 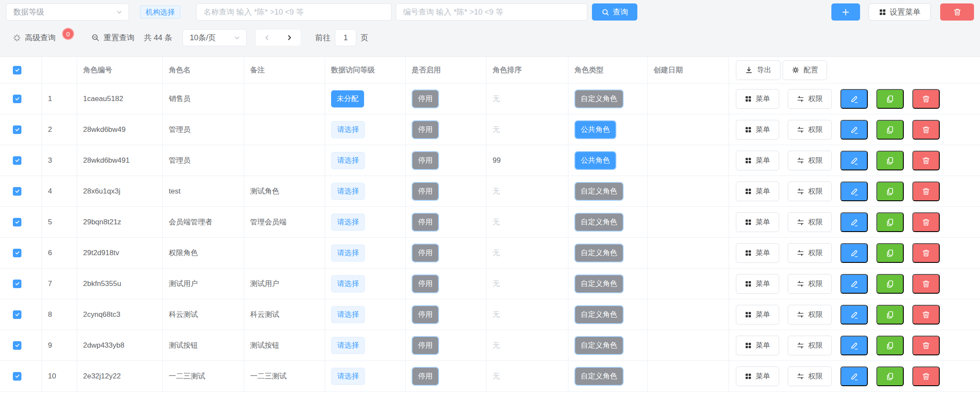 What do you see at coordinates (267, 38) in the screenshot?
I see `prev-page-button` at bounding box center [267, 38].